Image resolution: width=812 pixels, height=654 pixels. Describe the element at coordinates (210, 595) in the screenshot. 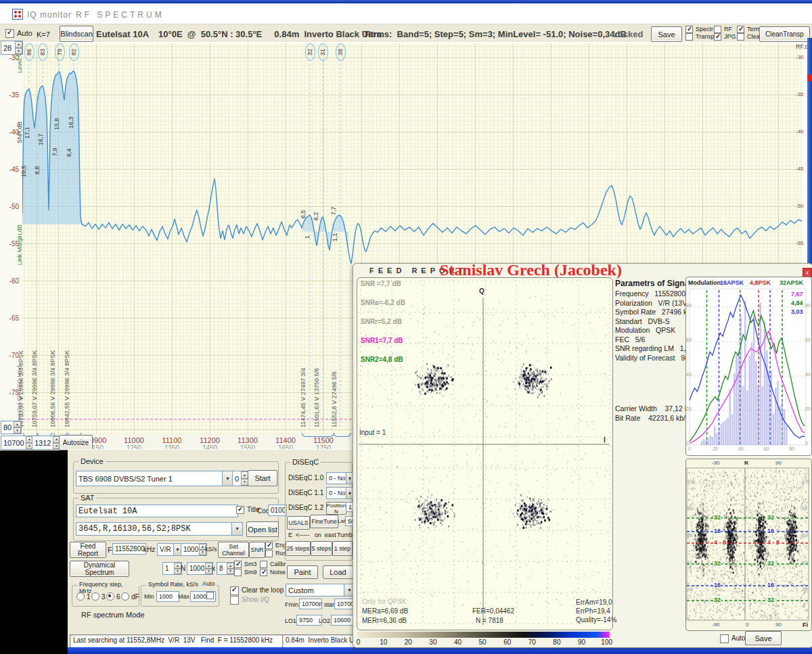

I see `sr-auto-checkbox` at that location.